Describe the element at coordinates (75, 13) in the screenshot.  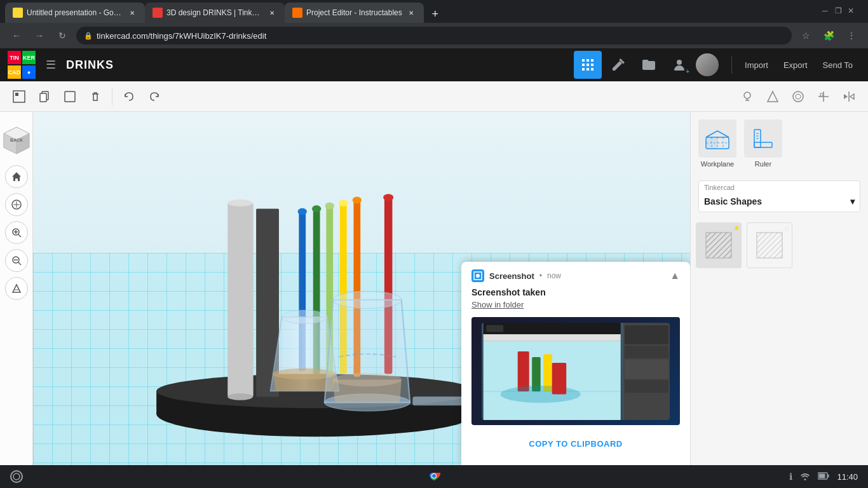
I see `tab-google-slides: Untitled presentation - Google S ✕` at that location.